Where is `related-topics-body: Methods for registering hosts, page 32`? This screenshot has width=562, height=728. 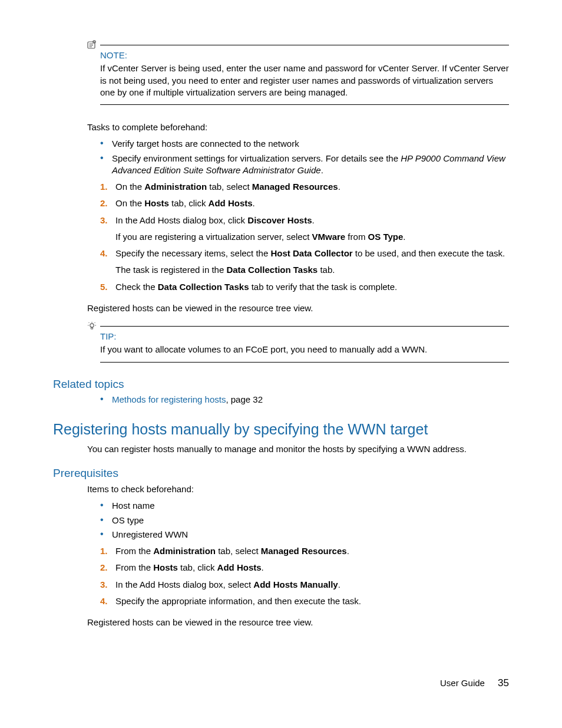
related-topics-body: Methods for registering hosts, page 32 is located at coordinates (298, 400).